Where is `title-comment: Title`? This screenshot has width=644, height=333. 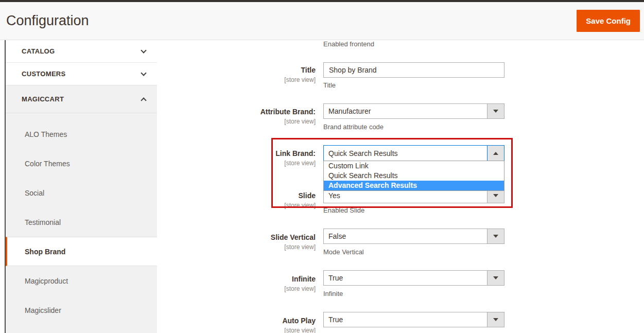
title-comment: Title is located at coordinates (329, 85).